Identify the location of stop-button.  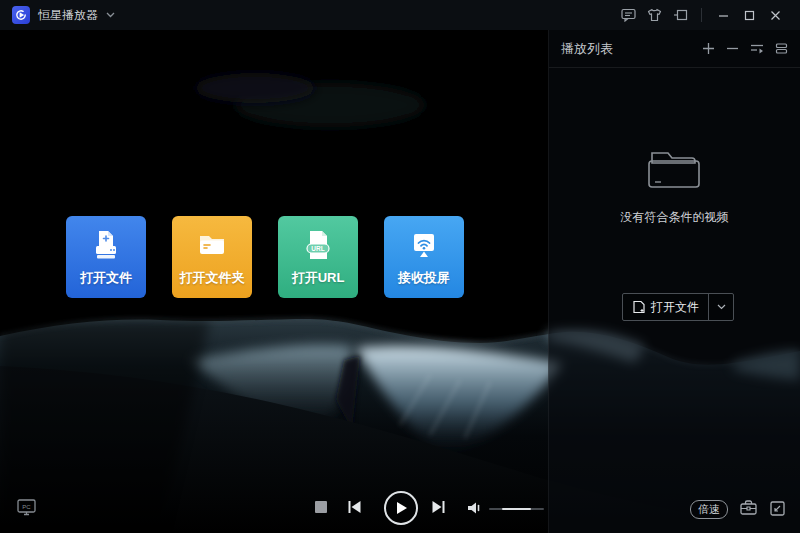
(321, 507).